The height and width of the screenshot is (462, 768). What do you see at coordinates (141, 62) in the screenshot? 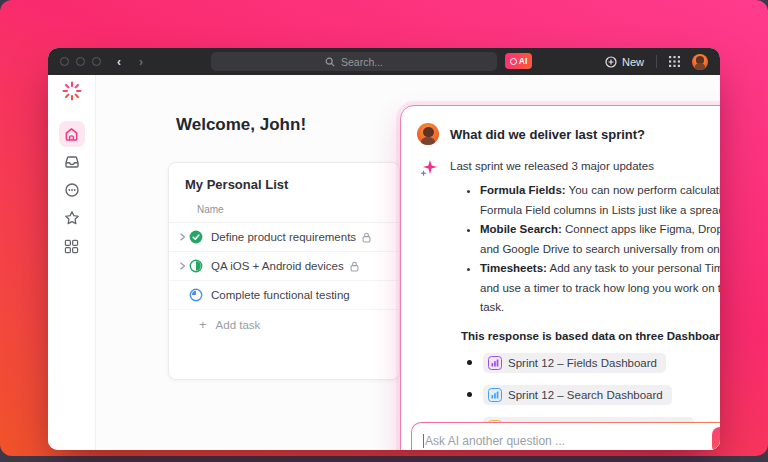
I see `forward-chevron-icon: ›` at bounding box center [141, 62].